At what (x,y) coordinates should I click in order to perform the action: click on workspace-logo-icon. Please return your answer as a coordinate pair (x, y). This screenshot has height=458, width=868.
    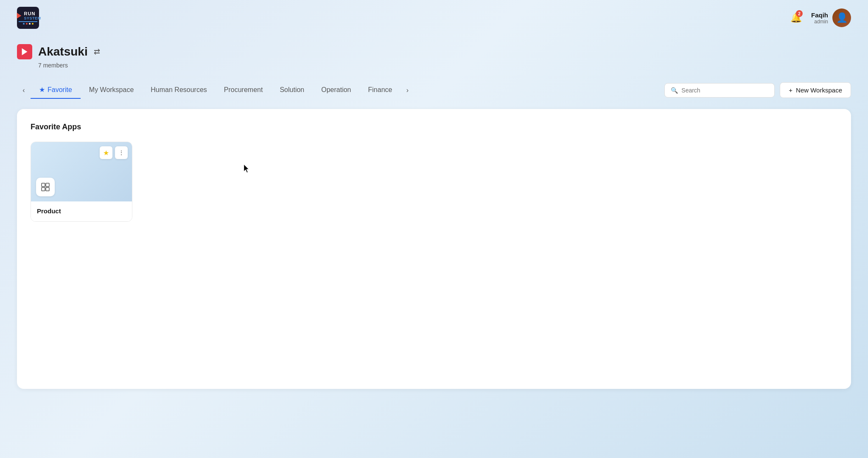
    Looking at the image, I should click on (25, 52).